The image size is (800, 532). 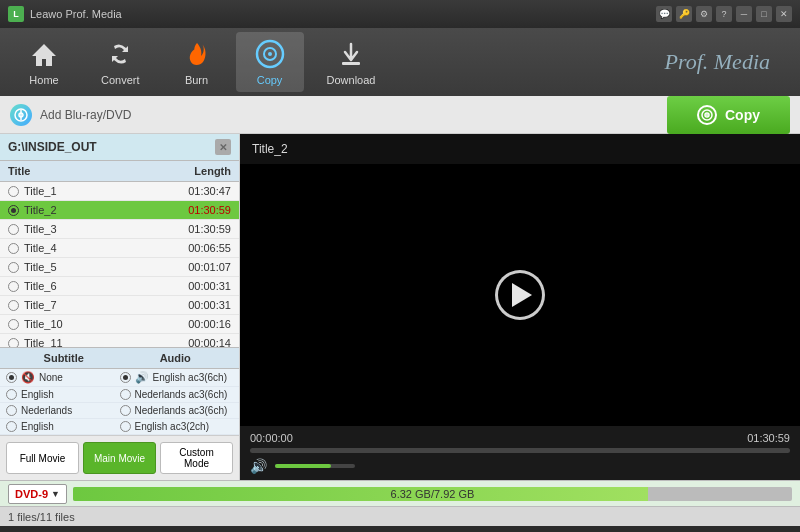 I want to click on title-row: Title_5 00:01:07, so click(x=120, y=268).